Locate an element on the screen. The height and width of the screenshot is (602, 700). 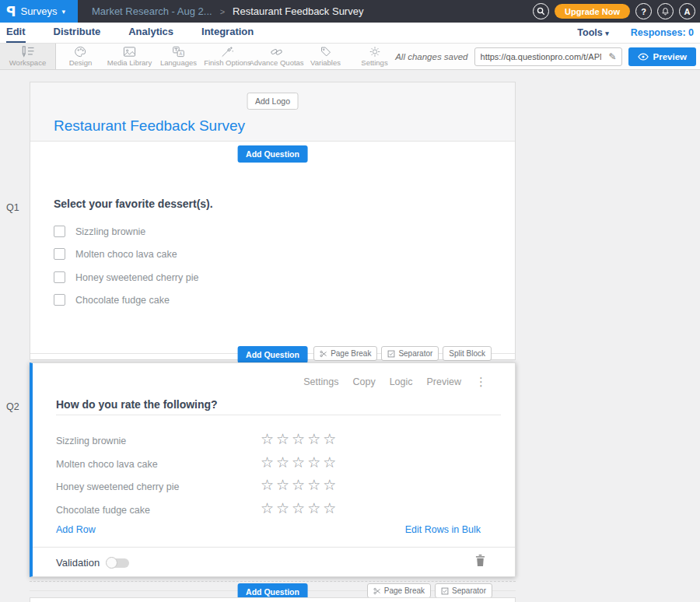
toolbar-item-label: Workspace is located at coordinates (28, 62).